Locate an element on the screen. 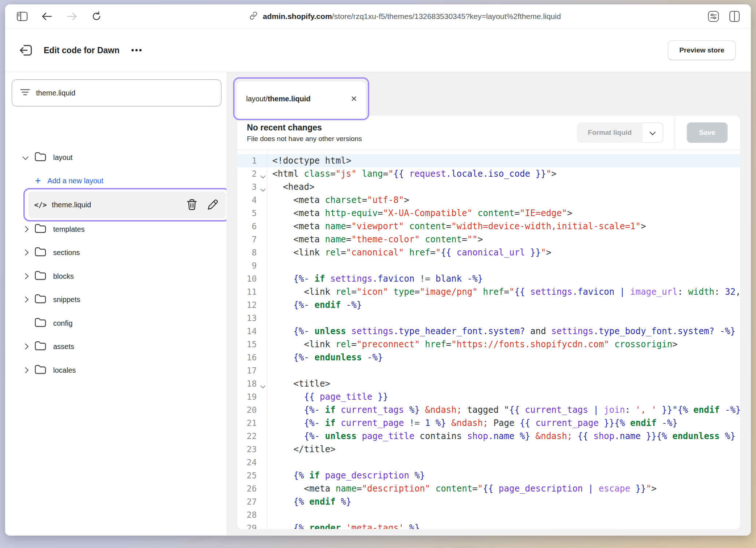  line-number: 4 is located at coordinates (252, 200).